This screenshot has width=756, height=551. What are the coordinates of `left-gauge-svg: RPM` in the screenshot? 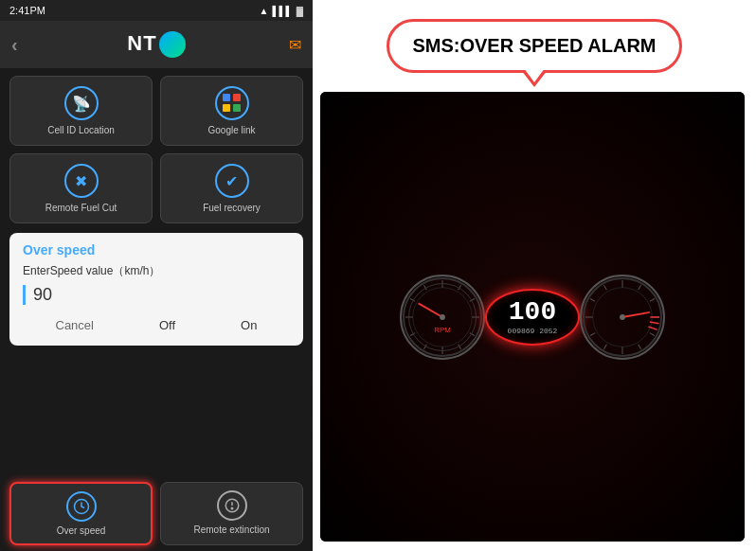 It's located at (442, 317).